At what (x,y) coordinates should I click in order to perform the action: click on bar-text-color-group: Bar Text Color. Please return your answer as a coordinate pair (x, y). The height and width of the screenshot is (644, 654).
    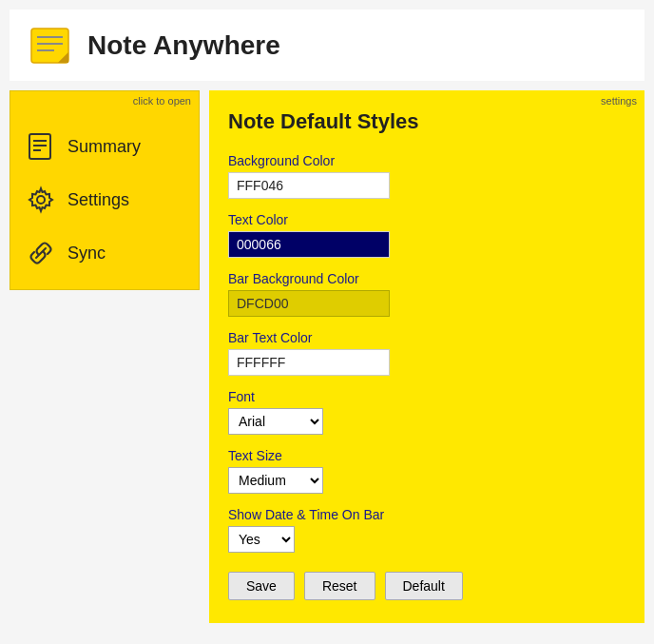
    Looking at the image, I should click on (427, 353).